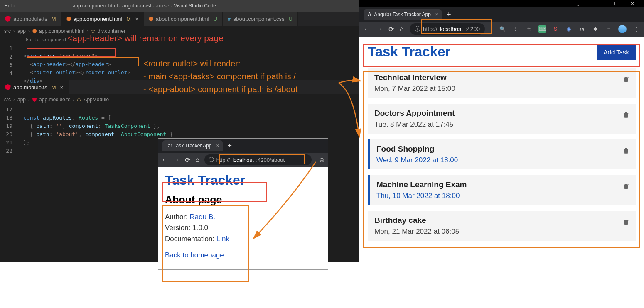  Describe the element at coordinates (569, 29) in the screenshot. I see `ext-circle-icon: ◉` at that location.